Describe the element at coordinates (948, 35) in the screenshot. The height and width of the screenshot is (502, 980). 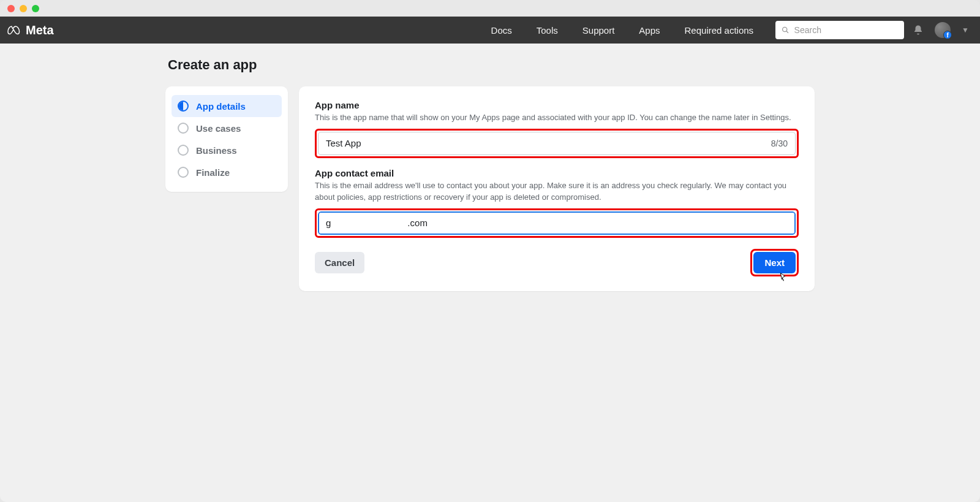
I see `facebook-badge-icon: f` at that location.